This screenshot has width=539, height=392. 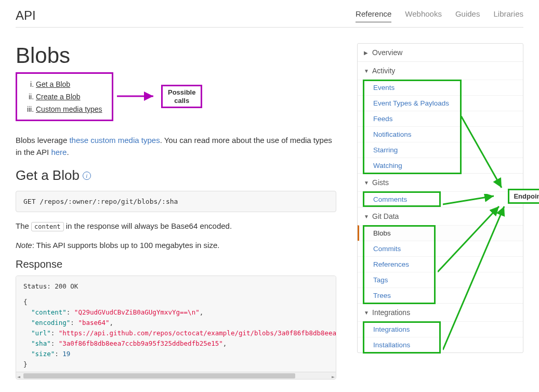 I want to click on inline-code-content: content, so click(x=48, y=227).